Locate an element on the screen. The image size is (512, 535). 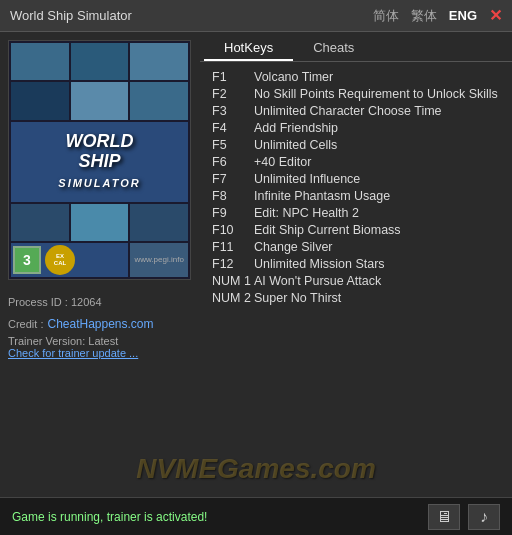
hotkey-item: F6+40 Editor is located at coordinates (356, 162).